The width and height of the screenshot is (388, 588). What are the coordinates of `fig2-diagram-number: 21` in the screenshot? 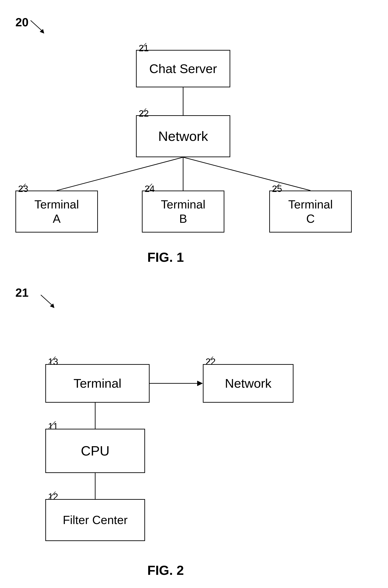 It's located at (22, 293).